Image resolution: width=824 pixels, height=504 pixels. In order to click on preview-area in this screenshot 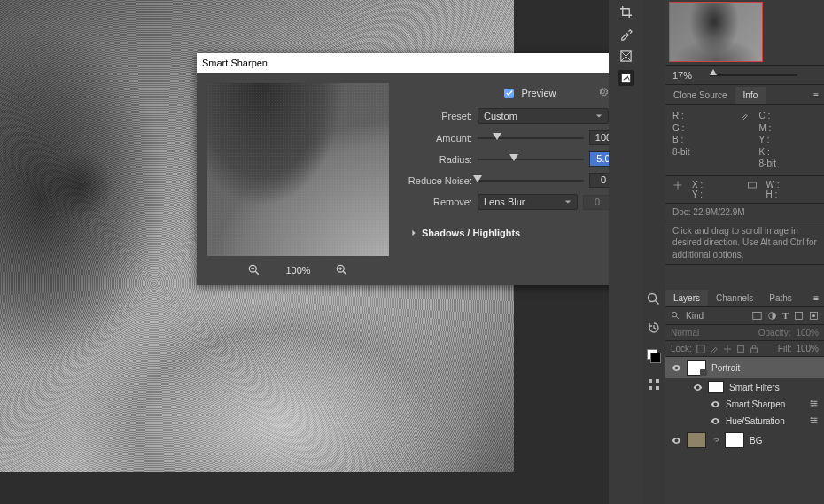, I will do `click(298, 170)`.